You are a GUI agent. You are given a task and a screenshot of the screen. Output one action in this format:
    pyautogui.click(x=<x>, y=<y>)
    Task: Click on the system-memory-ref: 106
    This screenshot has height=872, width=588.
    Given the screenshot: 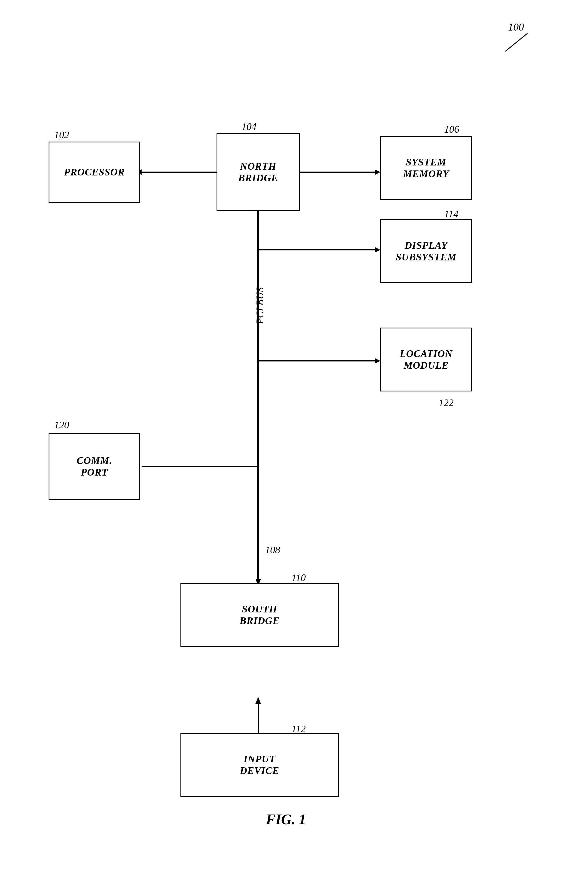 What is the action you would take?
    pyautogui.click(x=452, y=130)
    